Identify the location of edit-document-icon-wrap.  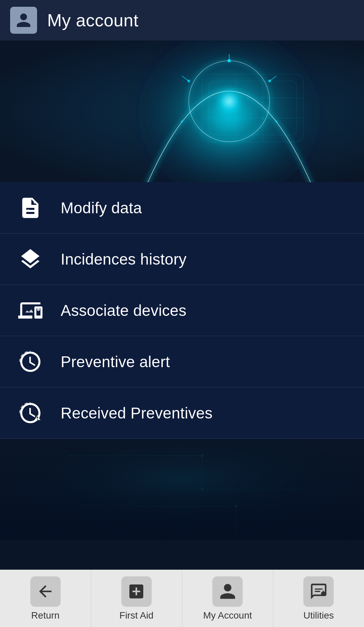
(30, 208).